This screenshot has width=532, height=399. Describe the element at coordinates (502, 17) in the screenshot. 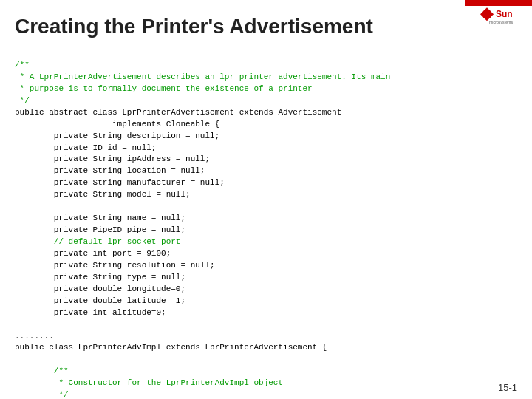

I see `logo-area: Sun microsystems` at that location.